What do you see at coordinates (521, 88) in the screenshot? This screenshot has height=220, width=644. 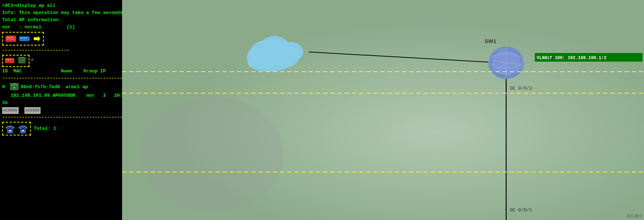 I see `ge002-text: GE 0/0/2` at bounding box center [521, 88].